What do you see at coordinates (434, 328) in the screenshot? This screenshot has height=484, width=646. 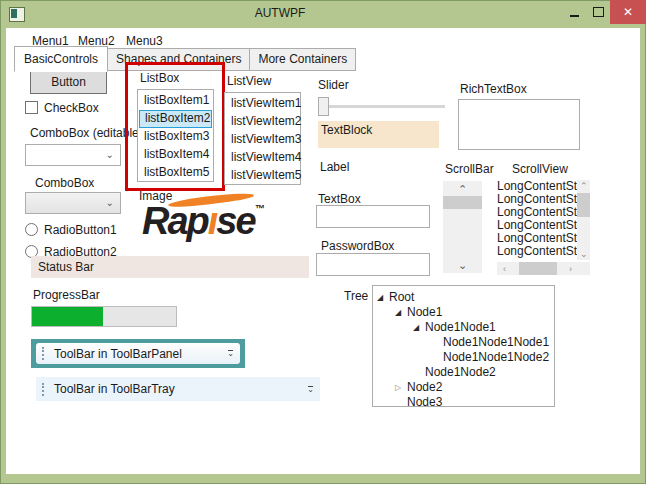 I see `tree-node-node1node1: ◢ Node1Node1` at bounding box center [434, 328].